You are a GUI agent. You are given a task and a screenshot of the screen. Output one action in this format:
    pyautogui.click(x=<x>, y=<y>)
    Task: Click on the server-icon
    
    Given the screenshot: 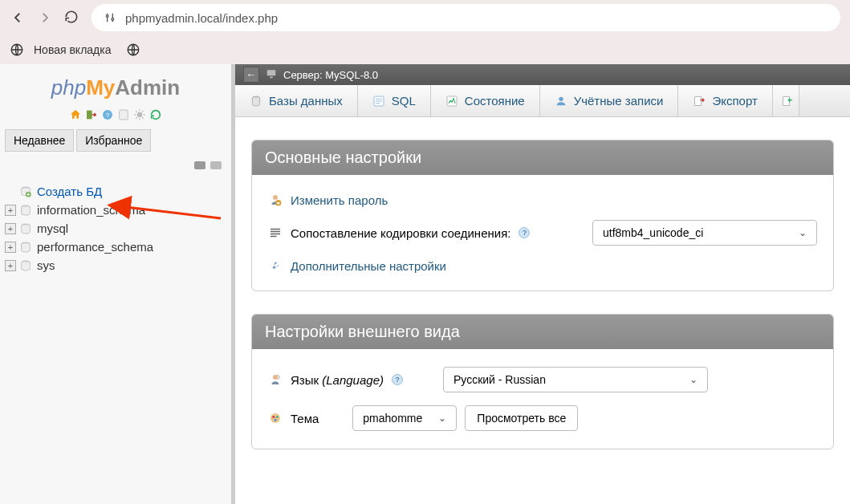 What is the action you would take?
    pyautogui.click(x=271, y=75)
    